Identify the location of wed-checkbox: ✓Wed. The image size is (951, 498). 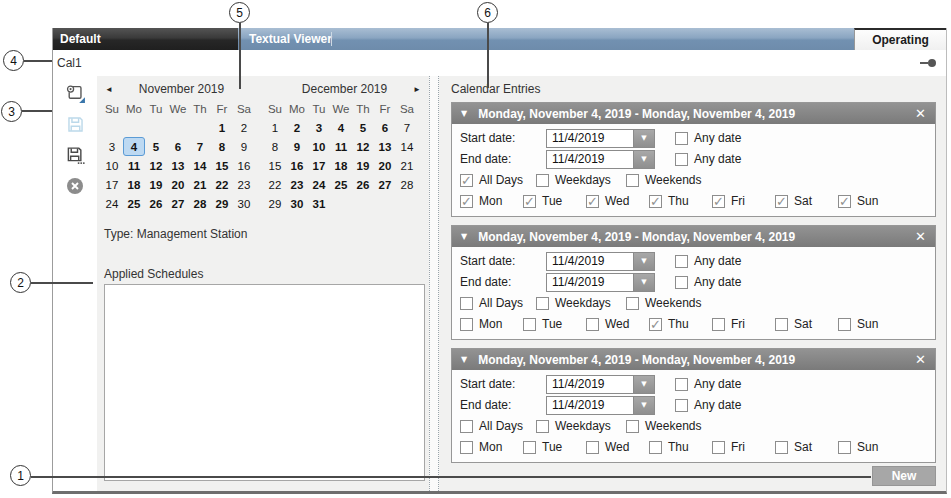
(618, 201).